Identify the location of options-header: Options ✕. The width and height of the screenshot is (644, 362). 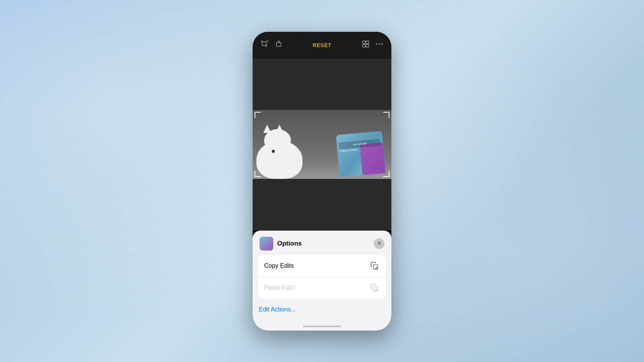
(322, 243).